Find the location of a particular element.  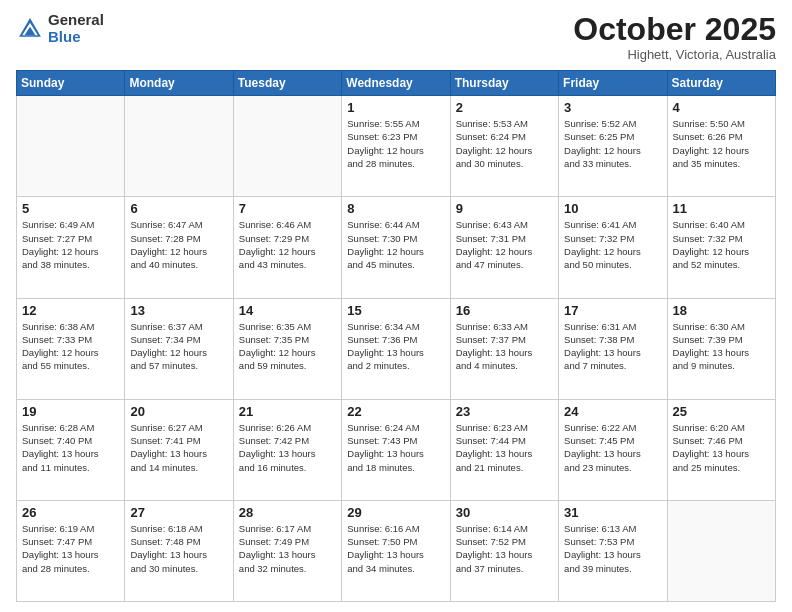

day-number: 29 is located at coordinates (396, 512).